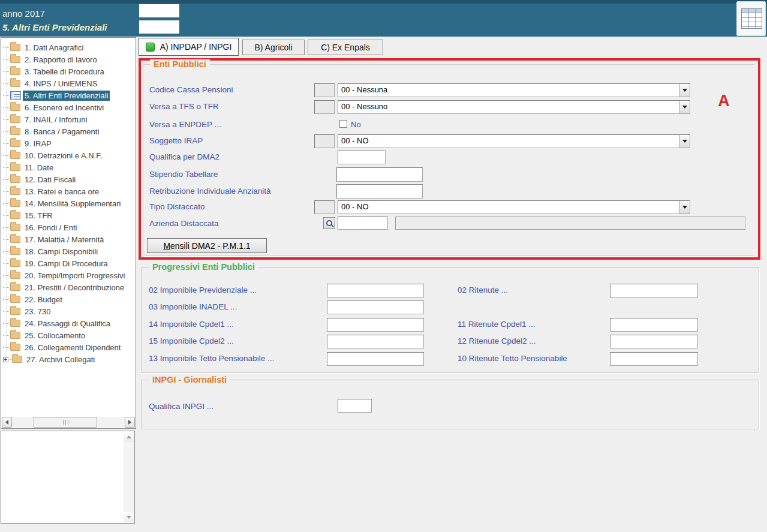 Image resolution: width=767 pixels, height=532 pixels. Describe the element at coordinates (185, 125) in the screenshot. I see `field-label: Versa a ENPDEP ...` at that location.